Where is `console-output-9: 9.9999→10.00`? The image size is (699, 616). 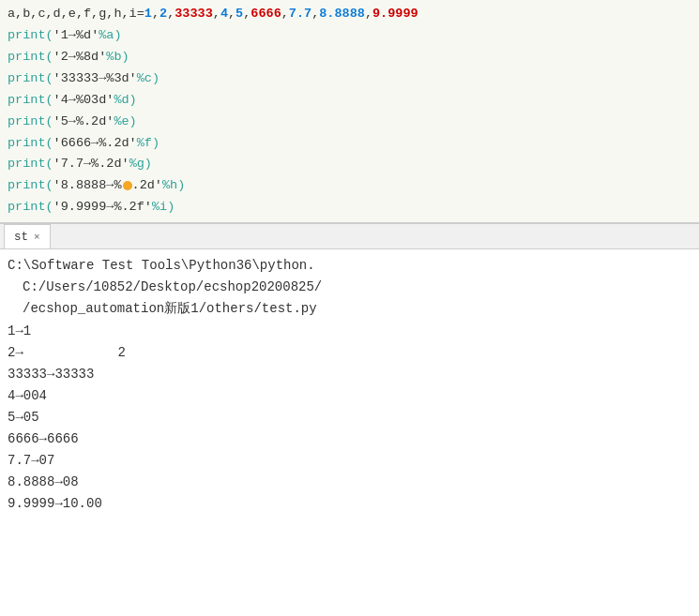 console-output-9: 9.9999→10.00 is located at coordinates (349, 504).